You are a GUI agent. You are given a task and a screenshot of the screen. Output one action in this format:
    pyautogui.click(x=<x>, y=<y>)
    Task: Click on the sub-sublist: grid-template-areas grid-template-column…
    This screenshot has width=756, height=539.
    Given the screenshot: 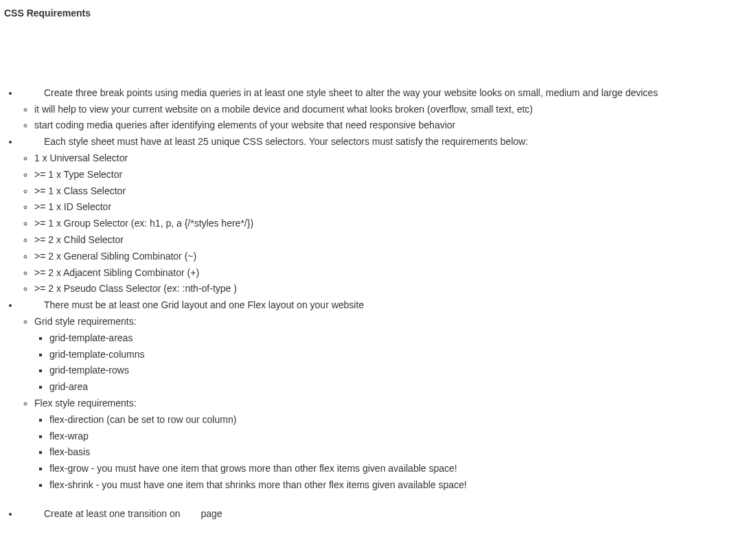 What is the action you would take?
    pyautogui.click(x=393, y=363)
    